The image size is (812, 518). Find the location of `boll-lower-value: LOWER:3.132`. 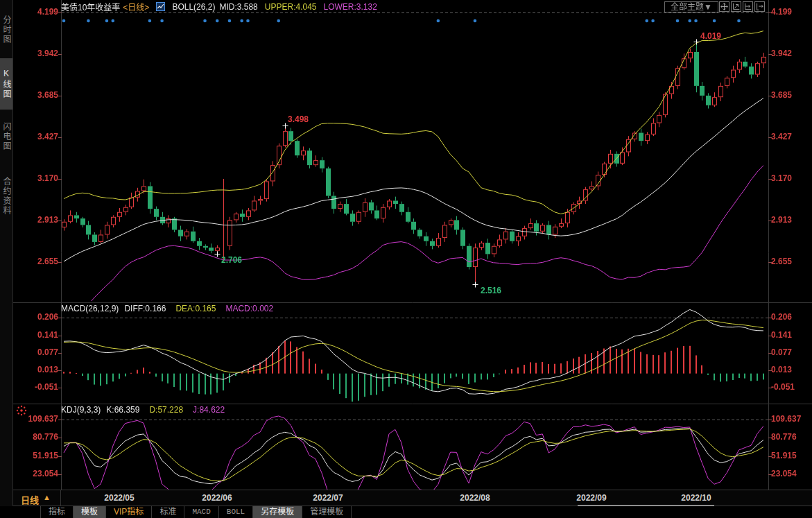

boll-lower-value: LOWER:3.132 is located at coordinates (351, 7).